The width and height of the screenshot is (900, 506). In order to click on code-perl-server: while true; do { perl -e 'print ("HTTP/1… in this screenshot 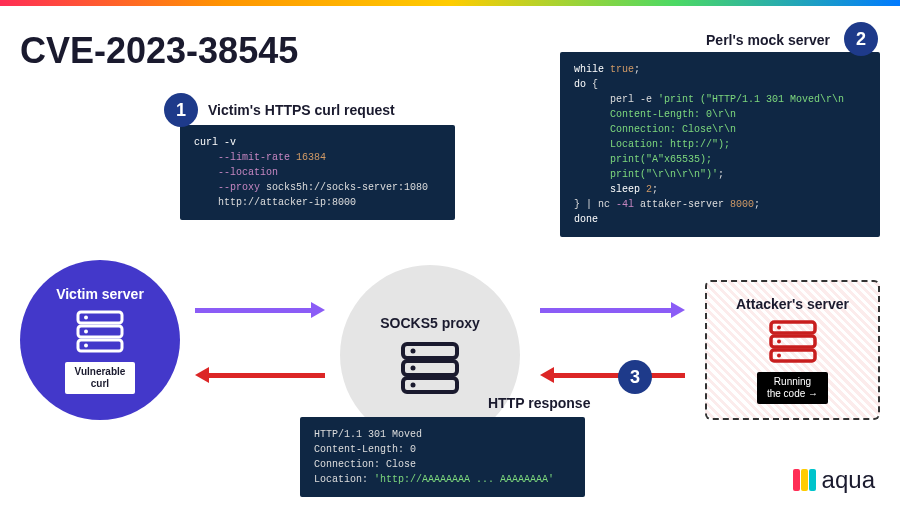, I will do `click(720, 144)`.